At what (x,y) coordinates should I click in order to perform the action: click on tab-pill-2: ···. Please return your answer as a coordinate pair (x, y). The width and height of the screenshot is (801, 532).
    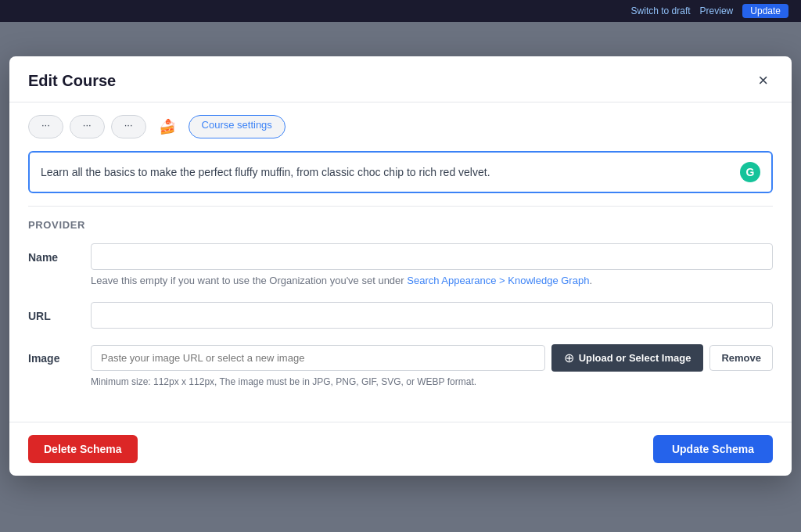
    Looking at the image, I should click on (88, 127).